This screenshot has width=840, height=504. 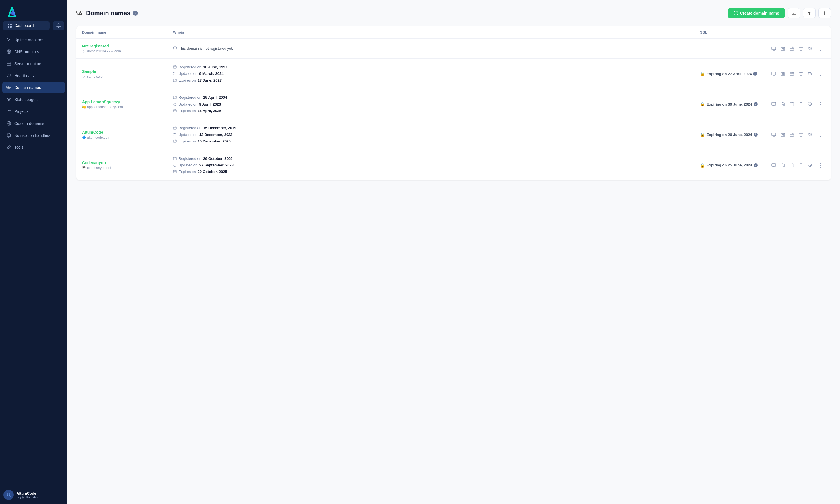 What do you see at coordinates (34, 76) in the screenshot?
I see `sidebar-item-heartbeats: Heartbeats` at bounding box center [34, 76].